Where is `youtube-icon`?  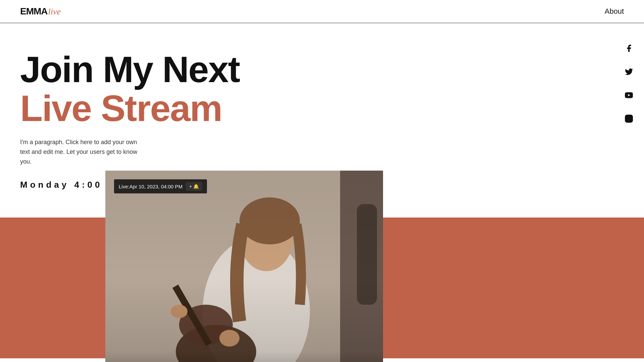 youtube-icon is located at coordinates (629, 95).